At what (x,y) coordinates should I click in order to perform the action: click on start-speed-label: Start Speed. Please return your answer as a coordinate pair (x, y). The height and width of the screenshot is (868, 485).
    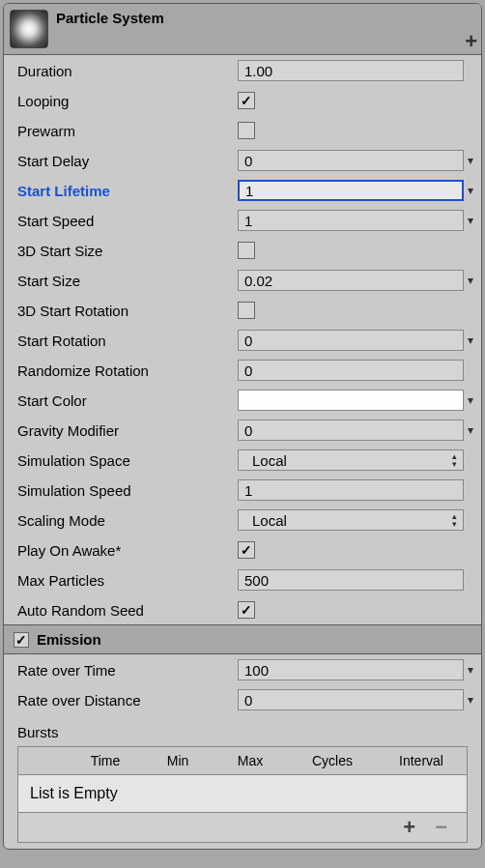
    Looking at the image, I should click on (128, 220).